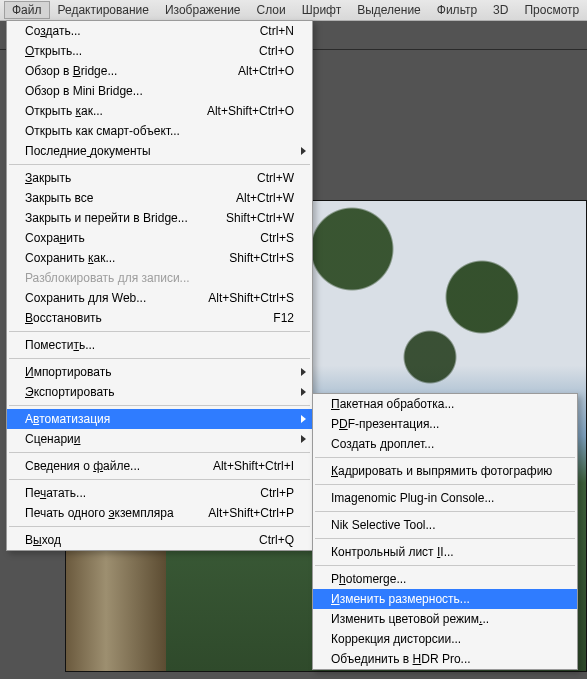 The width and height of the screenshot is (587, 679). Describe the element at coordinates (160, 439) in the screenshot. I see `file-menu-item-23: Сценарии` at that location.